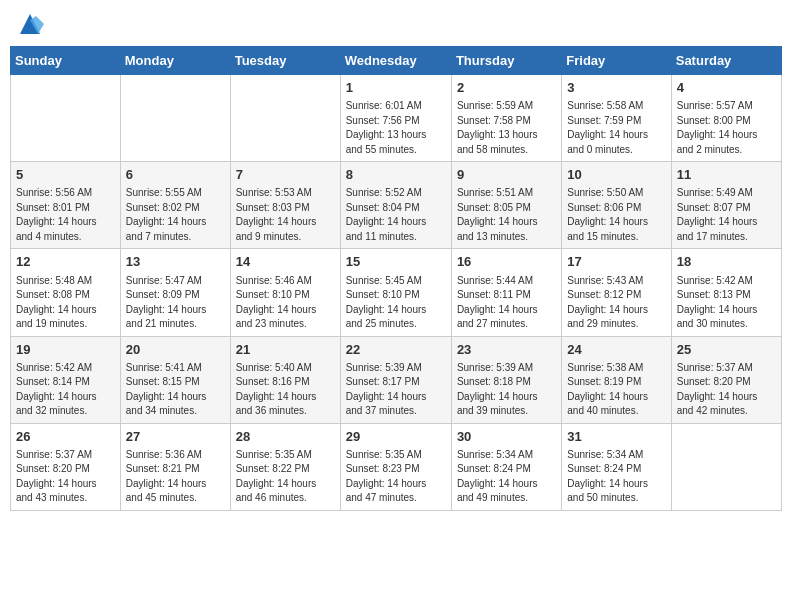 Image resolution: width=792 pixels, height=612 pixels. Describe the element at coordinates (726, 380) in the screenshot. I see `calendar-cell: 25Sunrise: 5:37 AMSunset: 8:20 PMDayligh…` at that location.